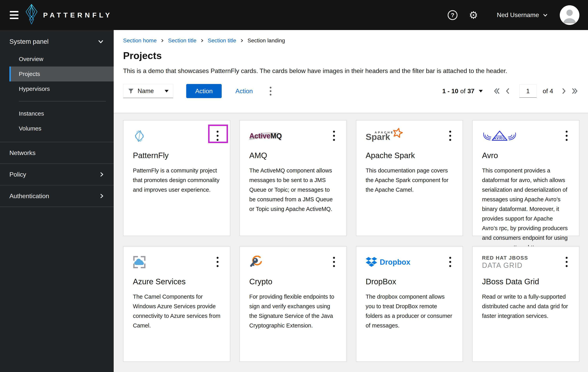  I want to click on toolbar: Name Action Action 1 - 10 of 37, so click(351, 91).